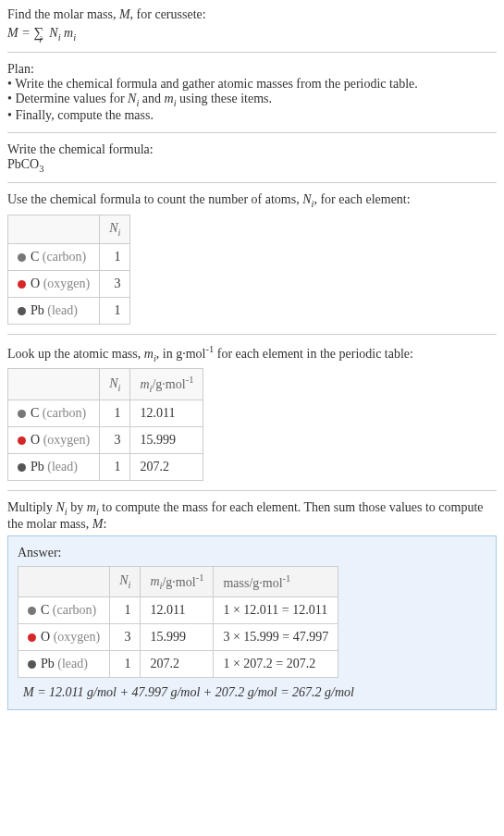 This screenshot has width=504, height=836. I want to click on table-row: O (oxygen) 3 15.999 3 × 15.999 = 47.997, so click(178, 638).